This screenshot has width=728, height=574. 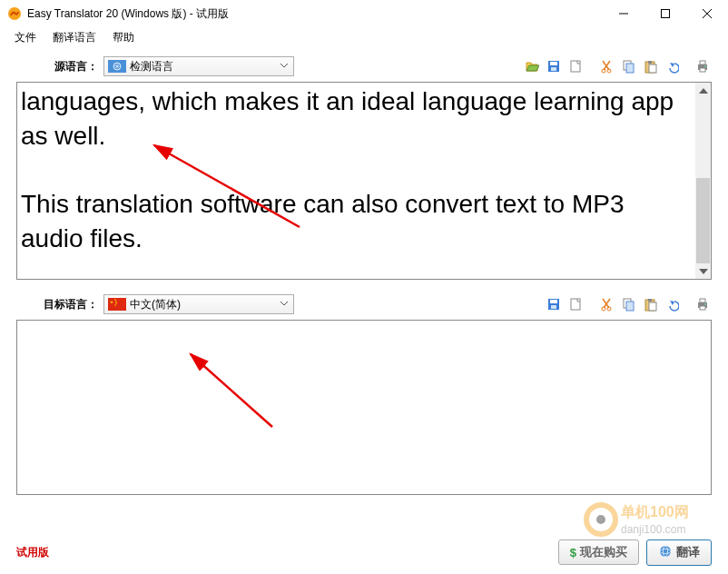 I want to click on app-icon, so click(x=15, y=14).